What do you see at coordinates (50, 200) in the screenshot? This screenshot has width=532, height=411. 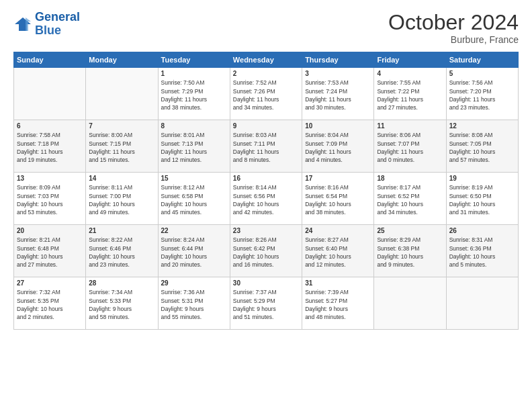 I see `day-info: Sunrise: 8:09 AM Sunset: 7:03 PM Dayligh…` at bounding box center [50, 200].